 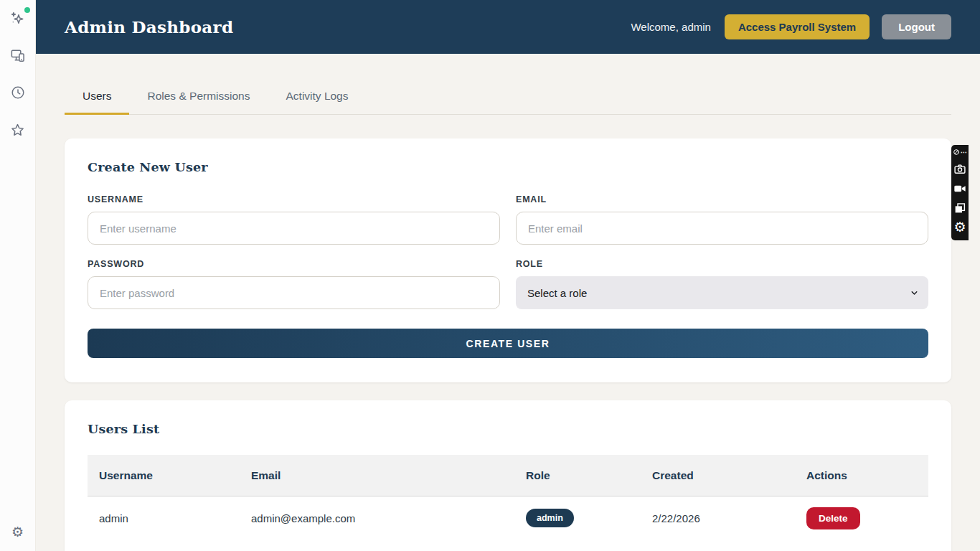 I want to click on cell-username: admin, so click(x=164, y=518).